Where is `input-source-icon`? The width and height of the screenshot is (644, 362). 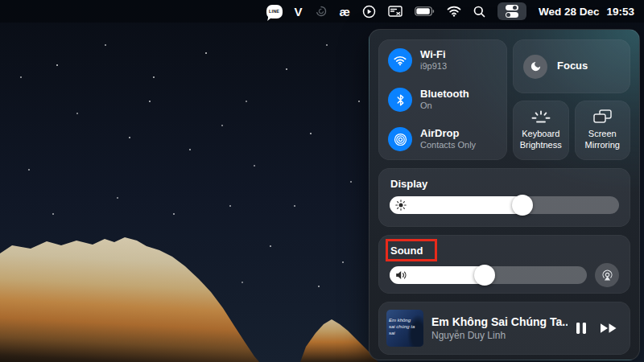
input-source-icon is located at coordinates (395, 11).